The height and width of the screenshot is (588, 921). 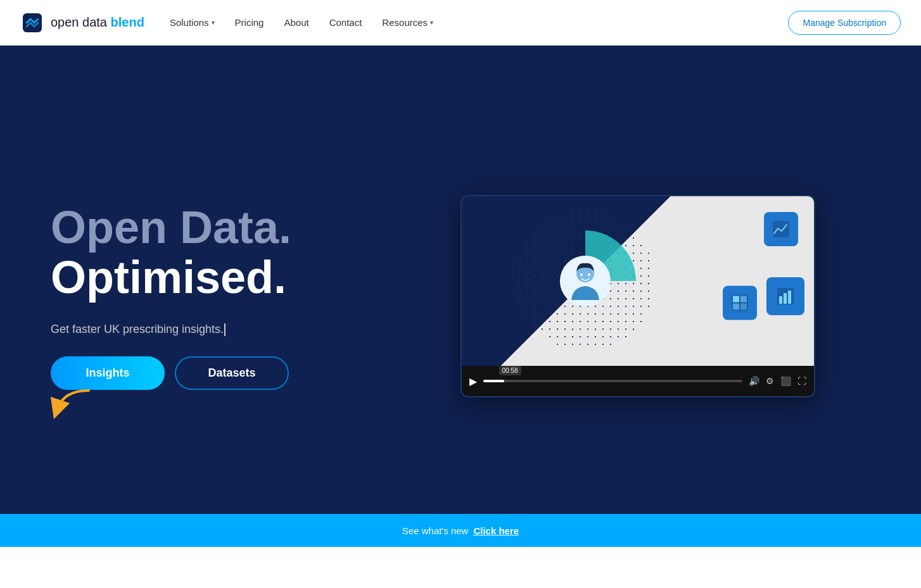 I want to click on arrow-icon, so click(x=70, y=403).